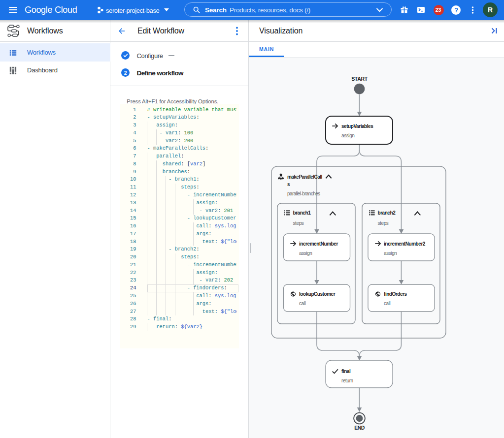 This screenshot has height=438, width=504. Describe the element at coordinates (289, 184) in the screenshot. I see `svg-text: s` at that location.